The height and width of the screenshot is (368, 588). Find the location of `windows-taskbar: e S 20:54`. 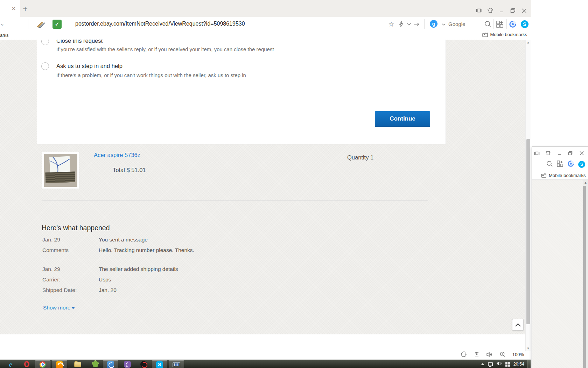

windows-taskbar: e S 20:54 is located at coordinates (265, 364).